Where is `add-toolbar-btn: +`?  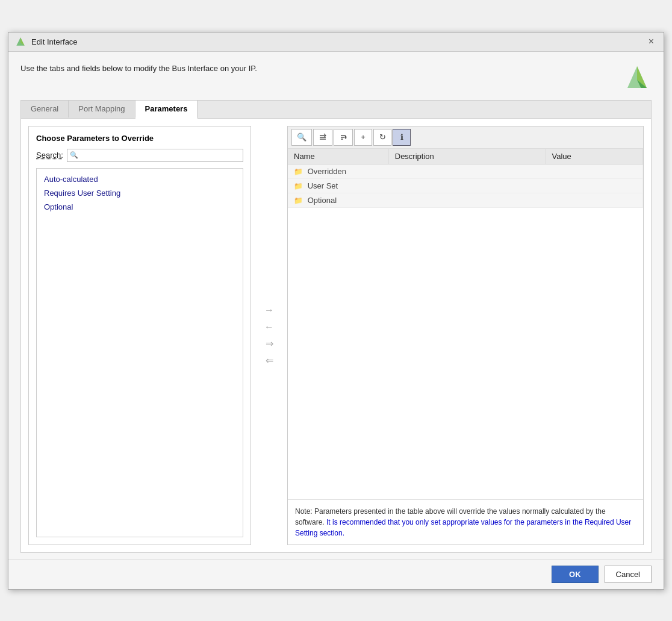
add-toolbar-btn: + is located at coordinates (363, 137).